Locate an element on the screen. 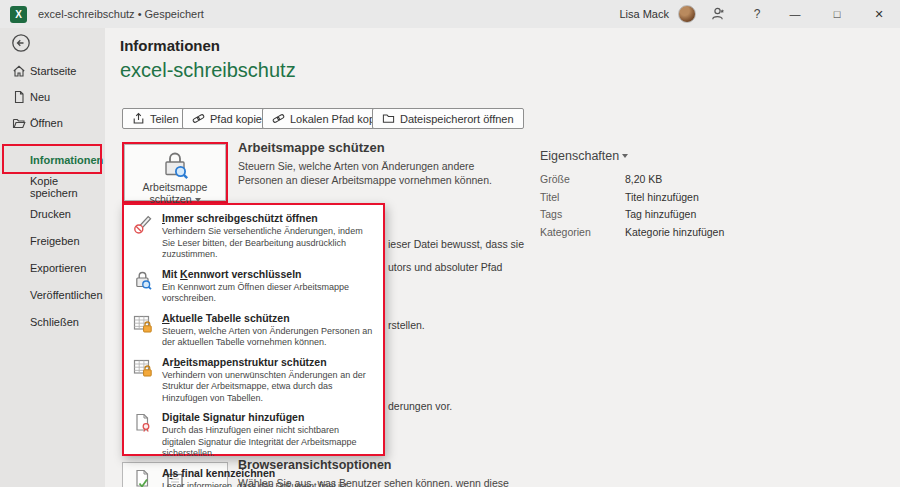 This screenshot has width=900, height=487. menu-item-aktuelle-tabelle-schuetzen: Aktuelle Tabelle schützen Steuern, welch… is located at coordinates (254, 331).